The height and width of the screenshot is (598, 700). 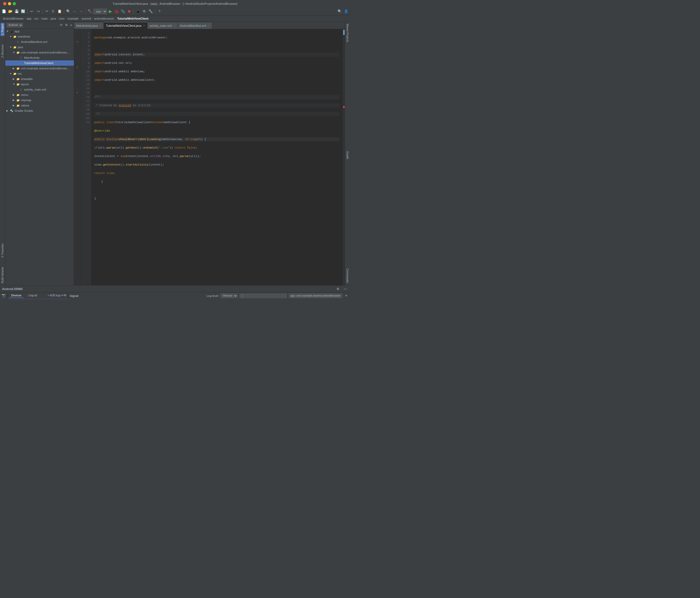 I want to click on open-btn: 📂, so click(x=10, y=11).